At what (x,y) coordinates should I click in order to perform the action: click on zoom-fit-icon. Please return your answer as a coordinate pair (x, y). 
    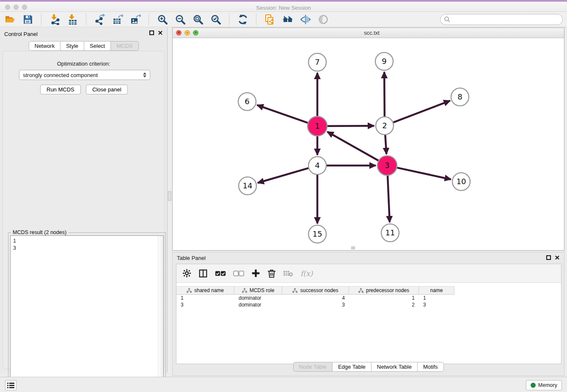
    Looking at the image, I should click on (198, 19).